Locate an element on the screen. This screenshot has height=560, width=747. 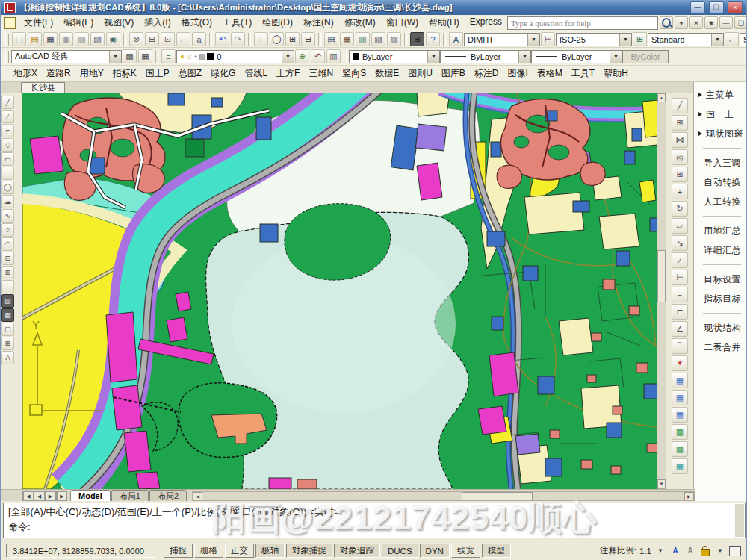
point-icon: · is located at coordinates (7, 287).